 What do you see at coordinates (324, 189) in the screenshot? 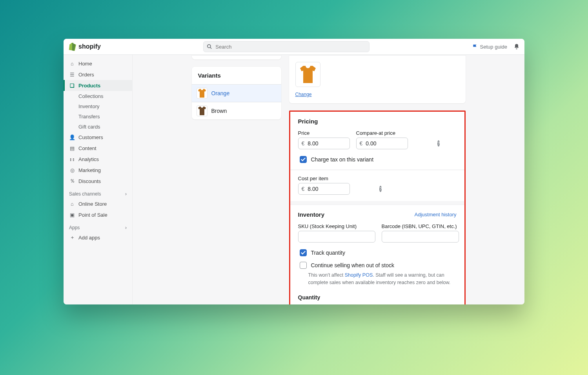
I see `cost-input: € ?` at bounding box center [324, 189].